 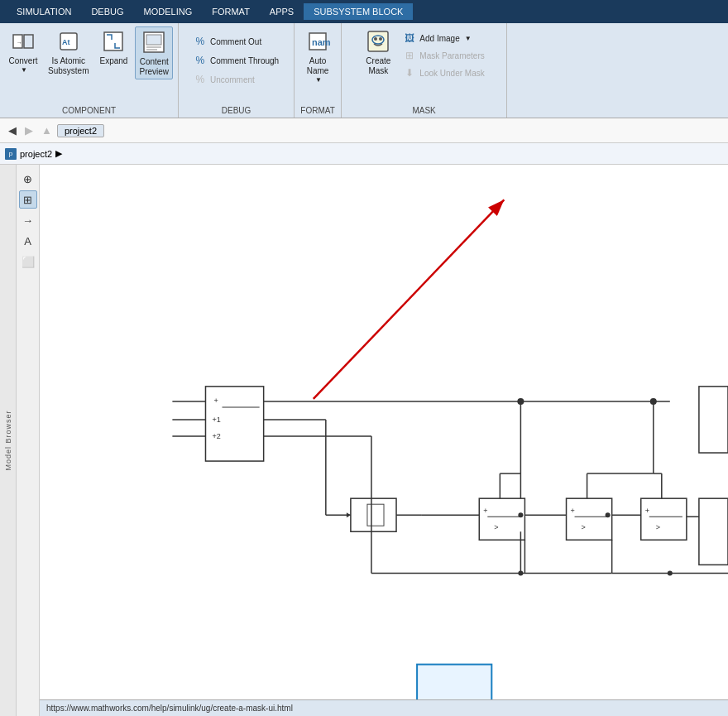 What do you see at coordinates (236, 41) in the screenshot?
I see `comment-out-label: Comment Out` at bounding box center [236, 41].